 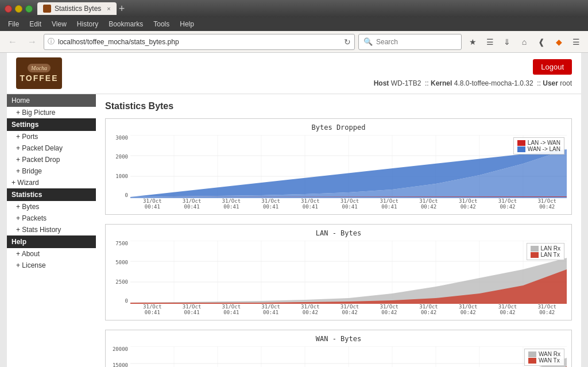 What do you see at coordinates (271, 204) in the screenshot?
I see `x1-tick-3: 31/Oct00:41` at bounding box center [271, 204].